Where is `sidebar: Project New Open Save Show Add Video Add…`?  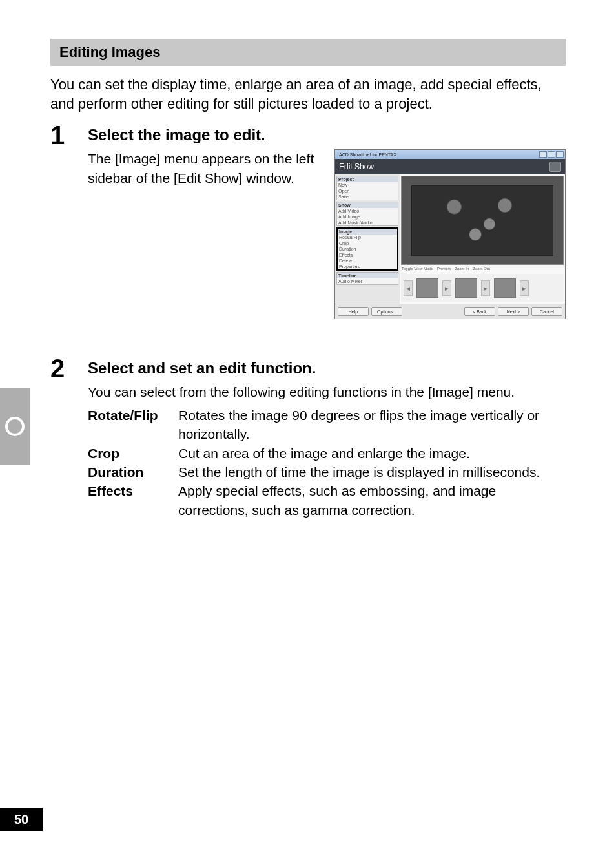
sidebar: Project New Open Save Show Add Video Add… is located at coordinates (367, 239).